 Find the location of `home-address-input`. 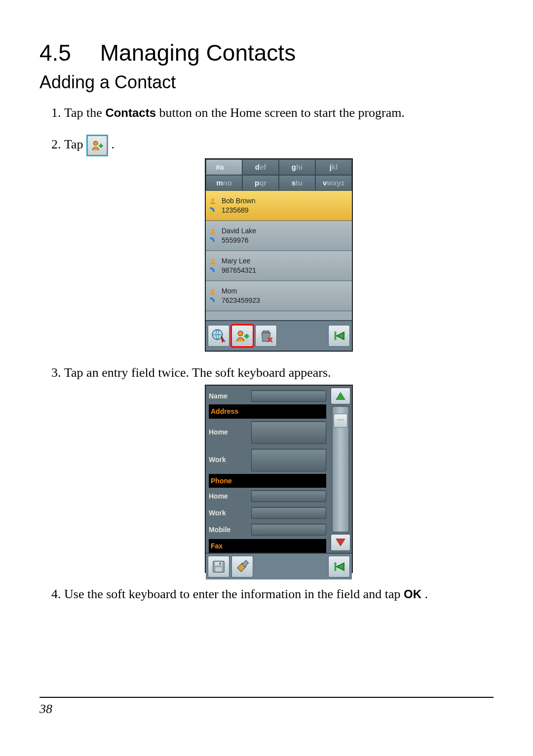

home-address-input is located at coordinates (289, 432).